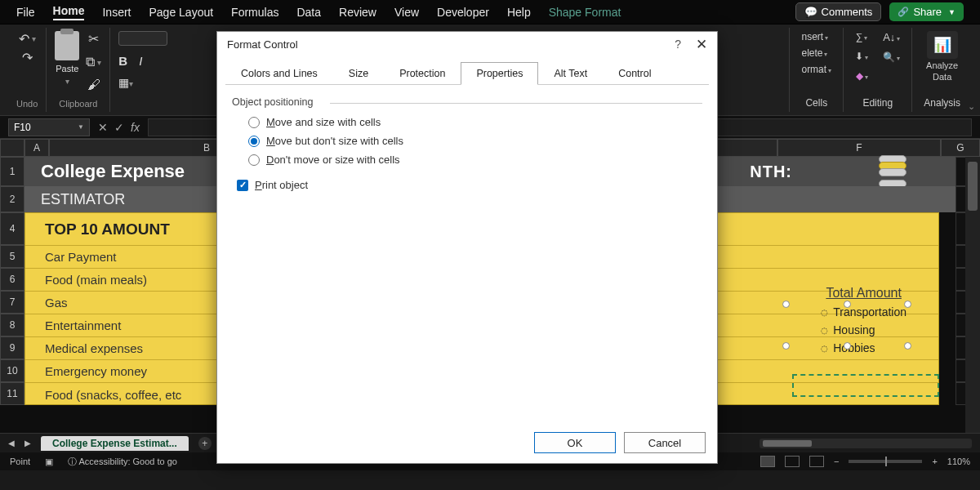 This screenshot has height=490, width=980. Describe the element at coordinates (28, 39) in the screenshot. I see `undo-button: ↶▾` at that location.